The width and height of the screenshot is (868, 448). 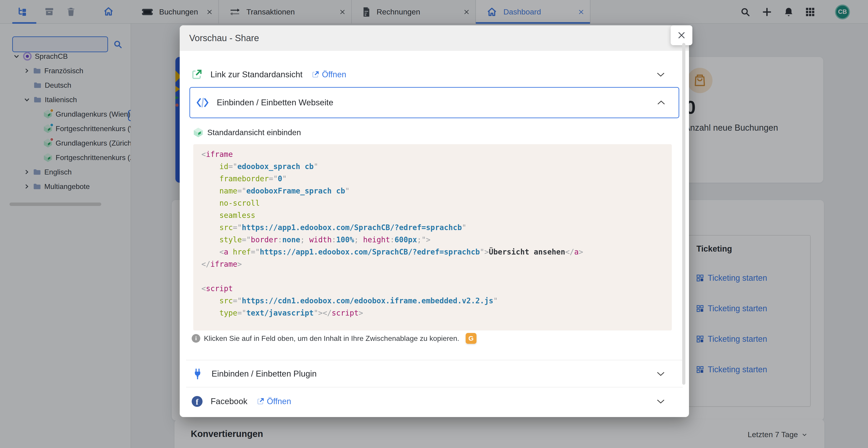 I want to click on section-label: Link zur Standardansicht, so click(x=257, y=75).